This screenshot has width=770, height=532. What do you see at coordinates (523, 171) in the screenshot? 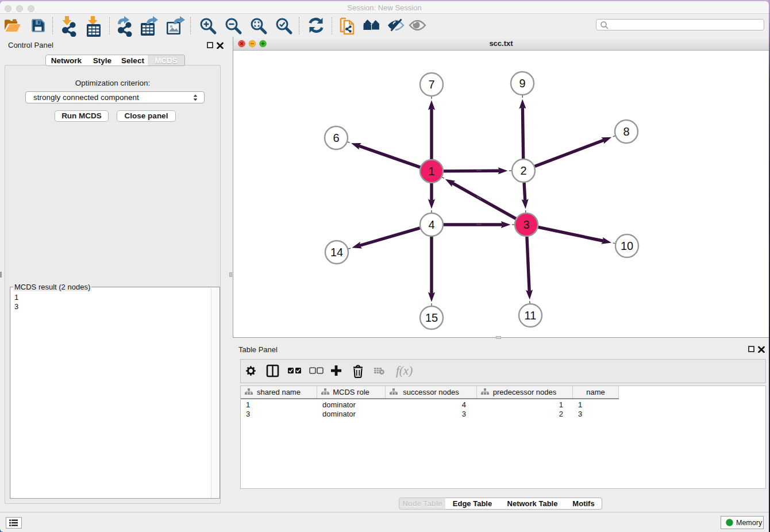
I see `svg-text: 2` at bounding box center [523, 171].